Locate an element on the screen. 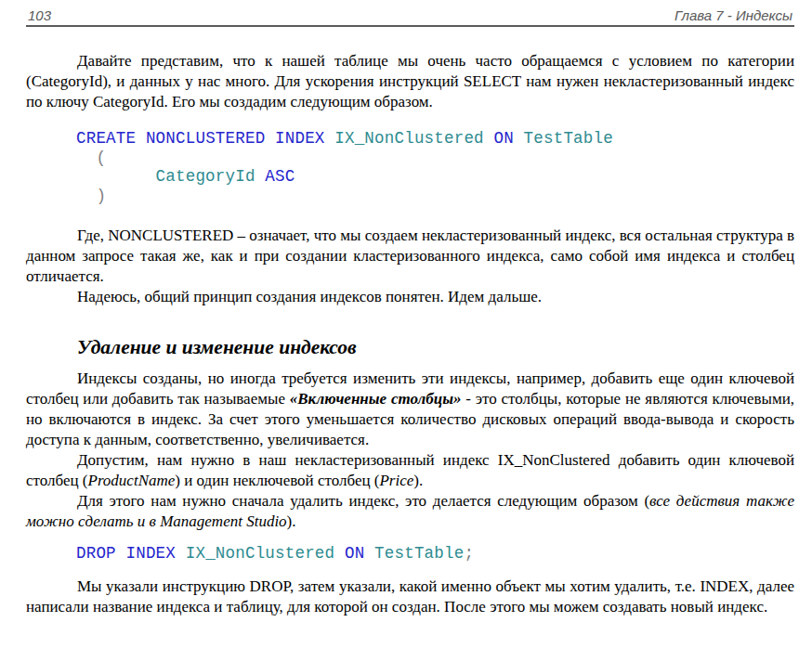 The width and height of the screenshot is (812, 648). paragraph-drop-intro: Для этого нам нужно сначала удалить инде… is located at coordinates (411, 512).